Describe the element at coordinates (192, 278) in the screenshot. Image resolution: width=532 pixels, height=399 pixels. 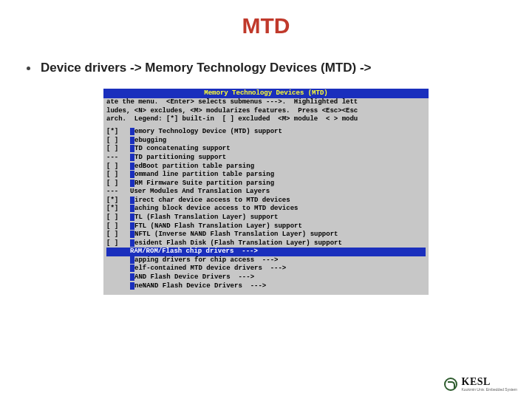
I see `option-label: AND Flash Device Drivers --->` at that location.